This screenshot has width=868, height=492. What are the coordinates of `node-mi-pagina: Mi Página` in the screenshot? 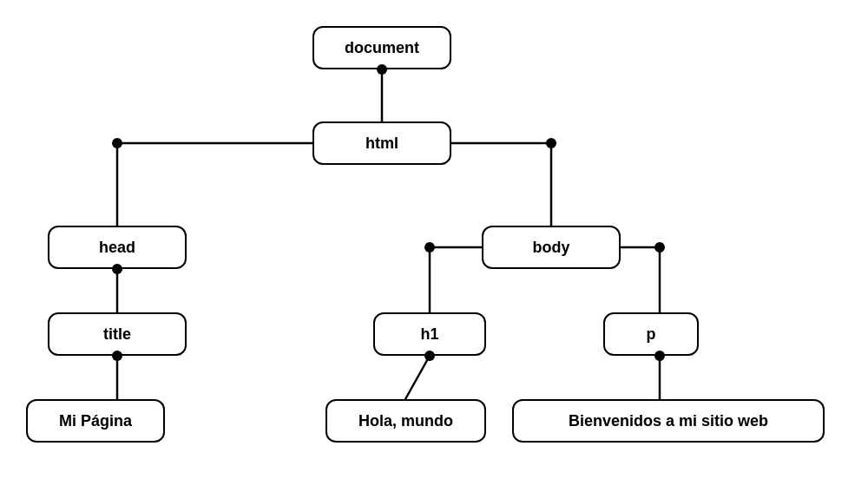 It's located at (95, 421).